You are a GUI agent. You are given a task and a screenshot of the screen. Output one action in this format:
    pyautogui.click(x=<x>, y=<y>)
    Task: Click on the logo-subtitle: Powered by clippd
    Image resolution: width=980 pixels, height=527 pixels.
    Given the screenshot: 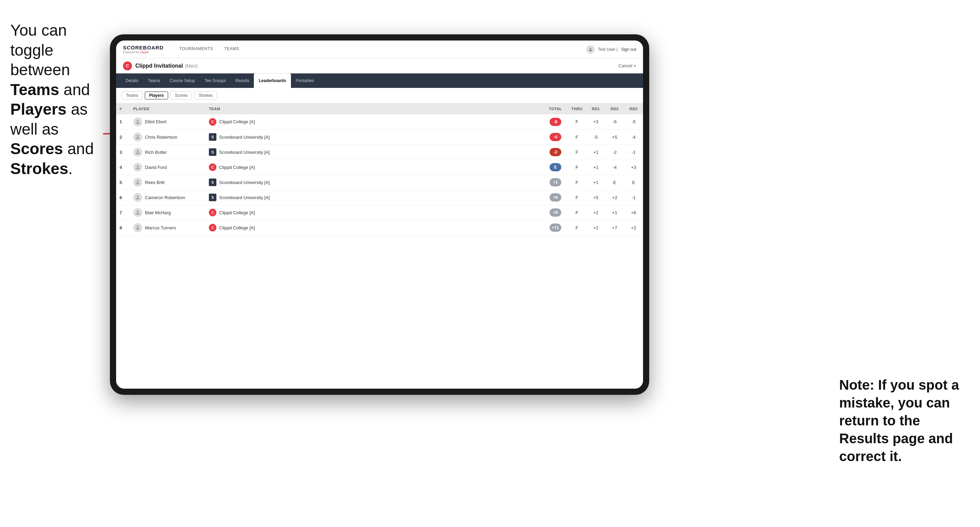 What is the action you would take?
    pyautogui.click(x=143, y=52)
    